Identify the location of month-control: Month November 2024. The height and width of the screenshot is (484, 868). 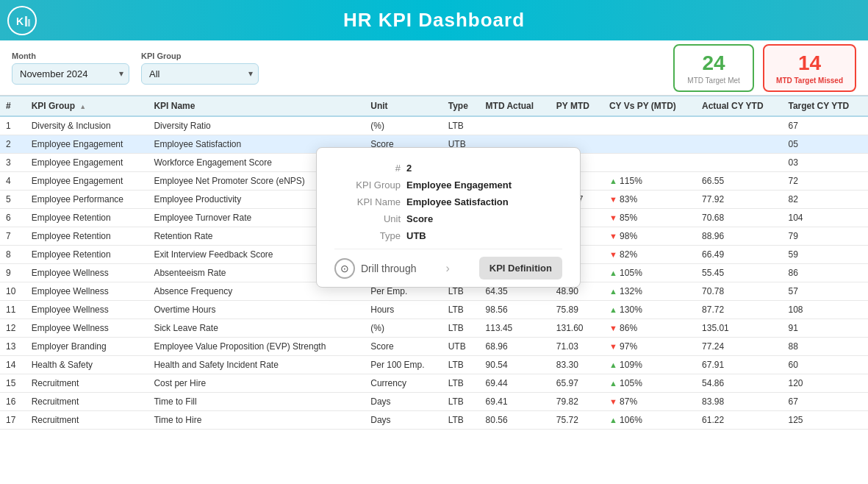
(71, 68).